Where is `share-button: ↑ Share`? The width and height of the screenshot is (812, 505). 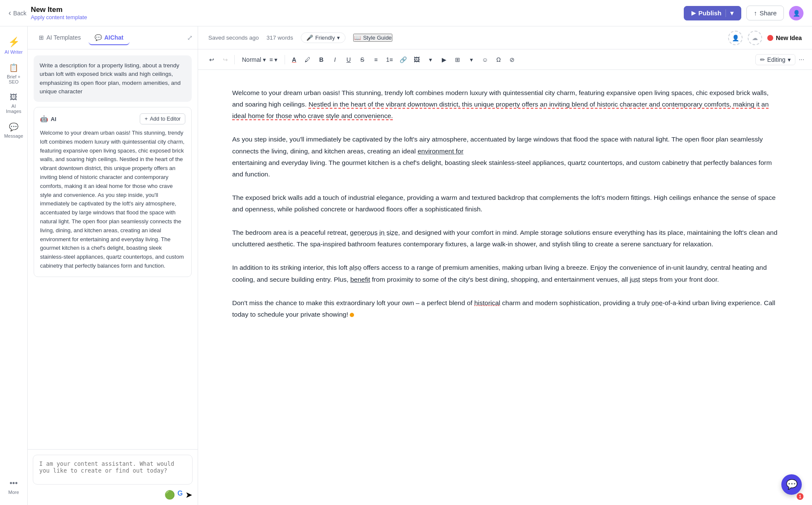
share-button: ↑ Share is located at coordinates (765, 13).